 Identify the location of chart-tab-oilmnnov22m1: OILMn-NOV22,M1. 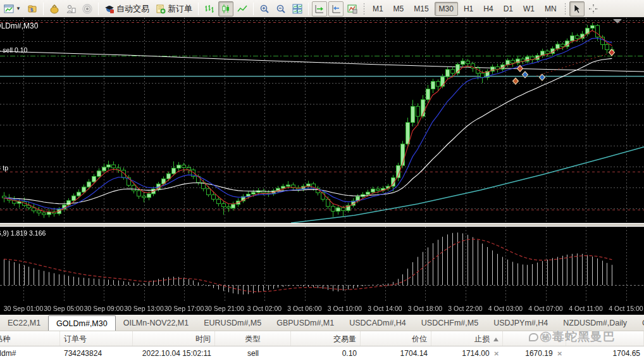
(156, 323).